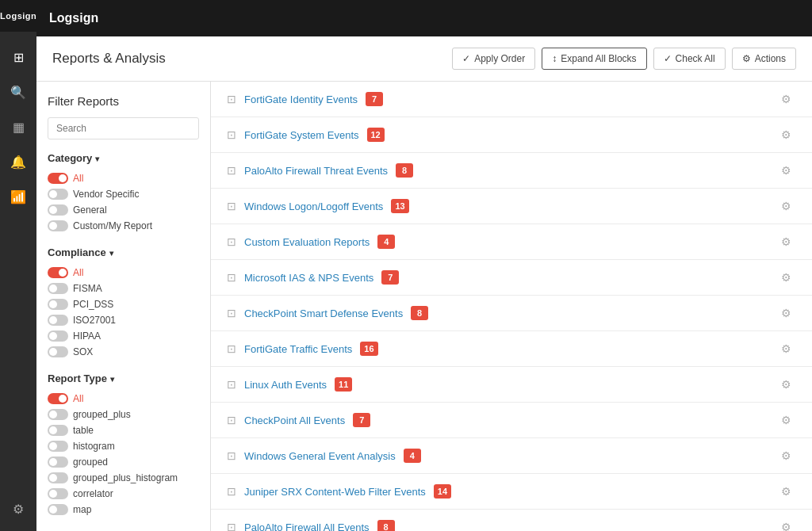 The image size is (812, 531). I want to click on check-all-button: ✓ Check All, so click(690, 59).